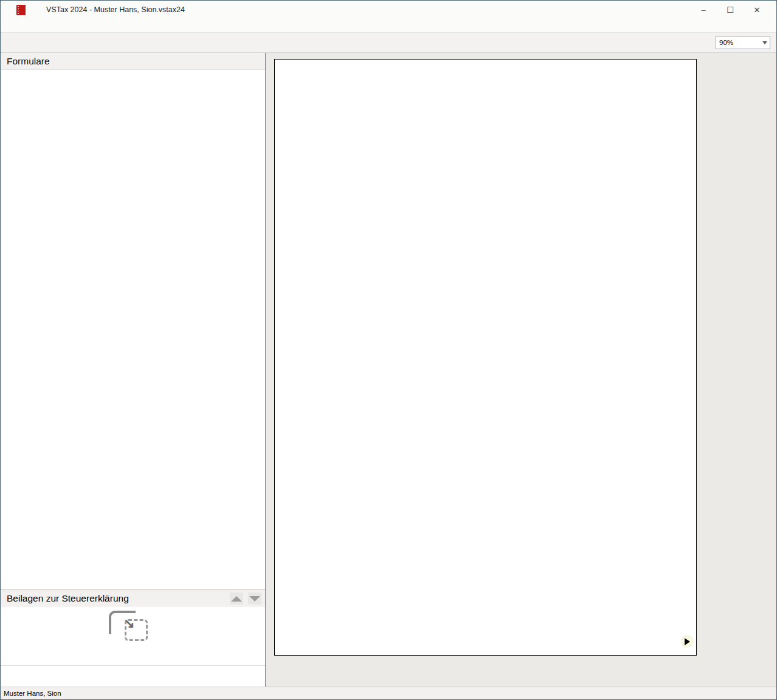 Image resolution: width=777 pixels, height=700 pixels. I want to click on attachments-drop-zone: ↘, so click(133, 636).